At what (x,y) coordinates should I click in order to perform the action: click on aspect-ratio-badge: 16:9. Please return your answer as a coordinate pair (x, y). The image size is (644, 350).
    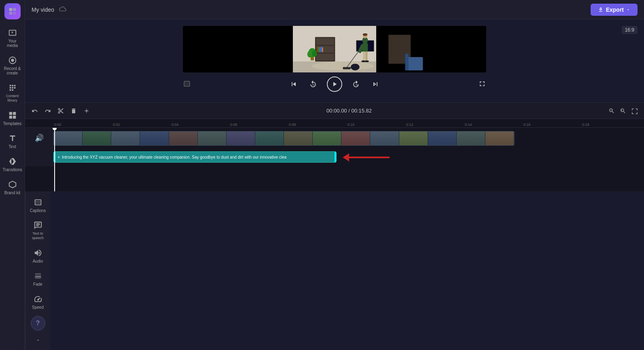
    Looking at the image, I should click on (629, 30).